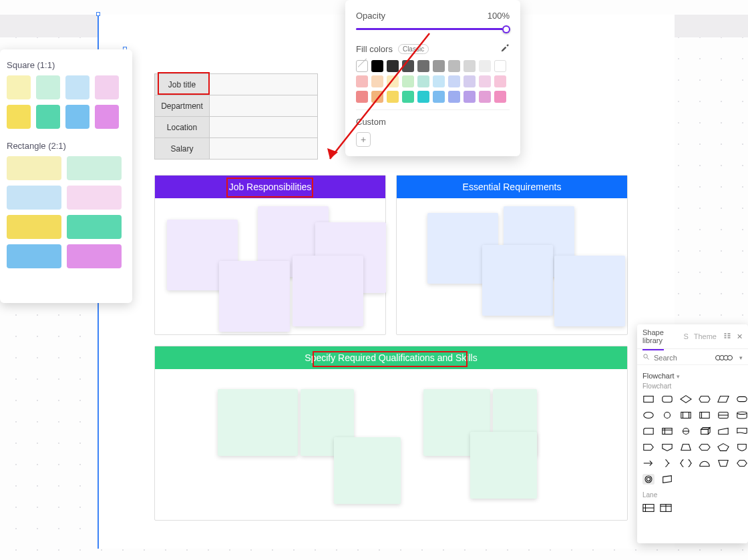 The height and width of the screenshot is (560, 748). Describe the element at coordinates (725, 358) in the screenshot. I see `shape-preview-icon` at that location.